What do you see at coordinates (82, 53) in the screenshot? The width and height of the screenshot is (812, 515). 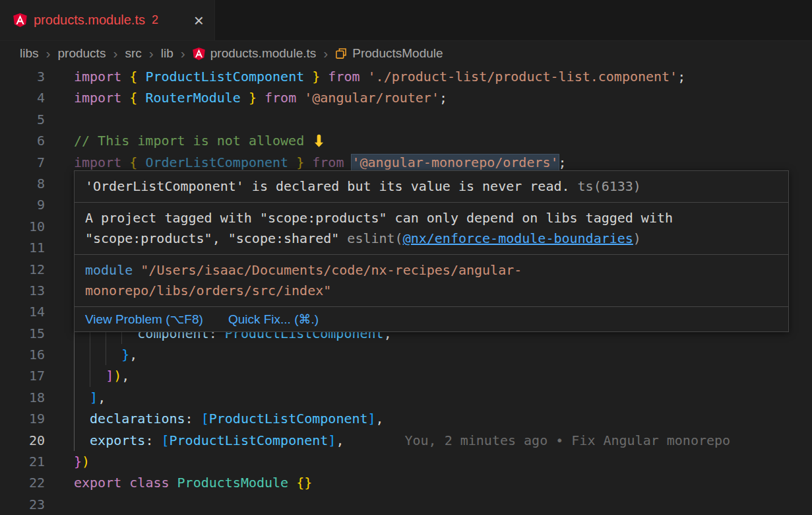 I see `breadcrumb-item-products: products` at bounding box center [82, 53].